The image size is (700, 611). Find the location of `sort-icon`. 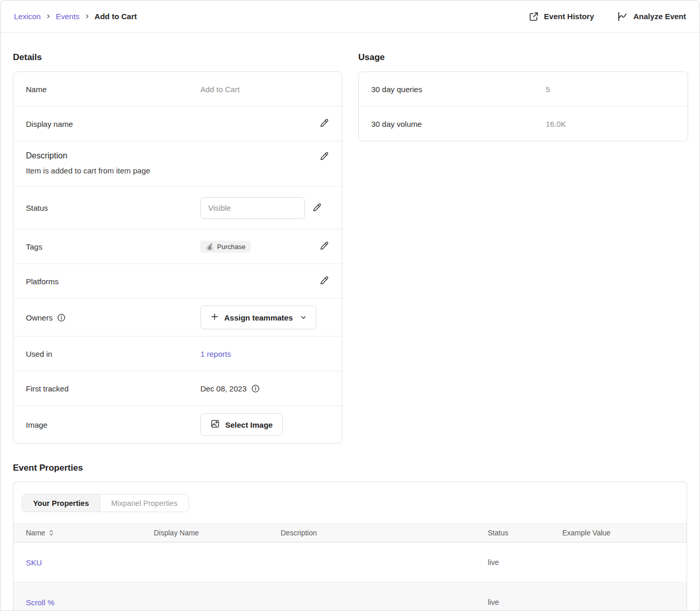

sort-icon is located at coordinates (51, 533).